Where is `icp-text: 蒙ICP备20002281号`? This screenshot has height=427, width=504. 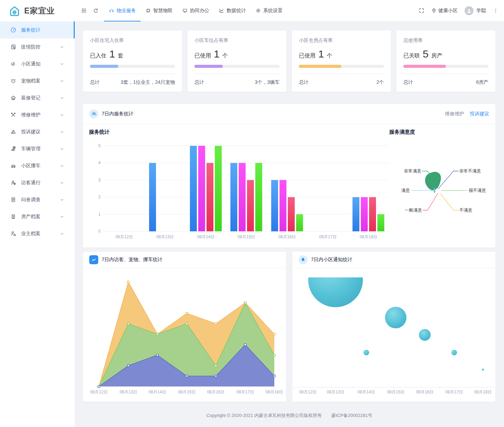 icp-text: 蒙ICP备20002281号 is located at coordinates (352, 416).